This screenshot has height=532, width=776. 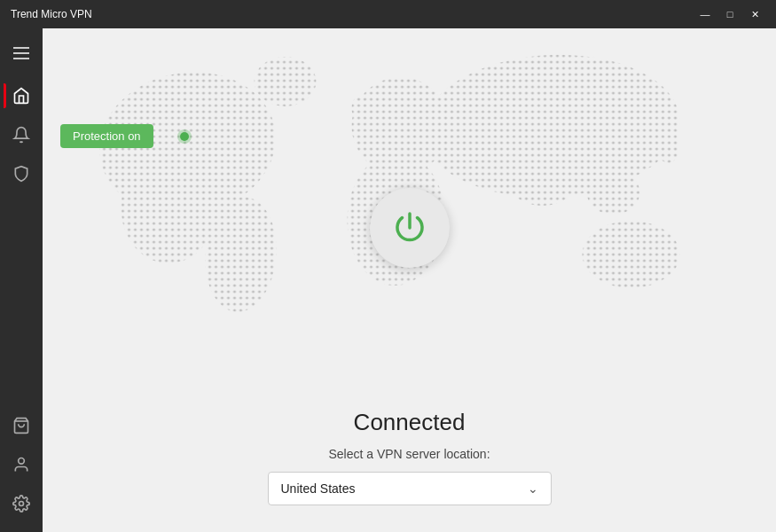 What do you see at coordinates (21, 135) in the screenshot?
I see `bell-icon` at bounding box center [21, 135].